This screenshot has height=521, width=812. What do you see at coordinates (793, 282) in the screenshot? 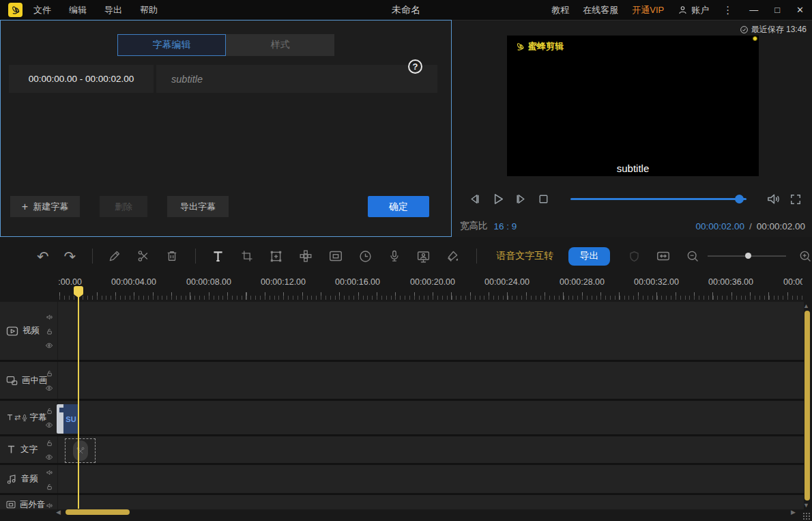
I see `ruler-label: 00:00:40.00` at bounding box center [793, 282].